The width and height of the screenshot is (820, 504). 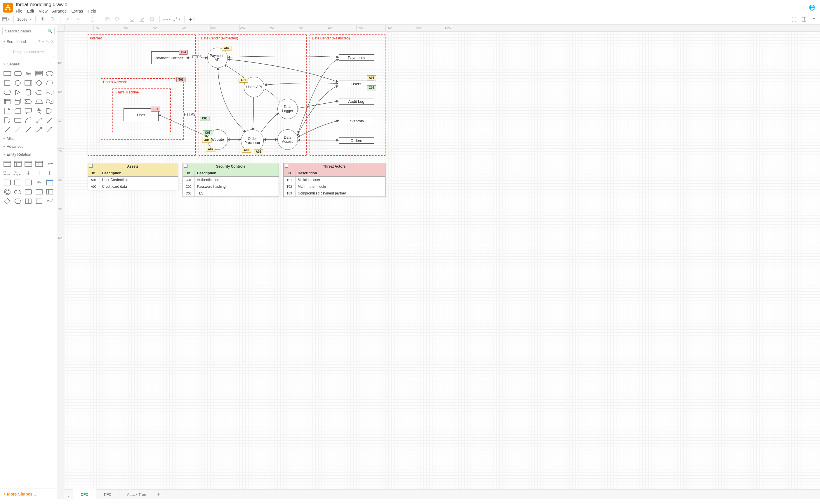 I want to click on page-tab-pfd: PFD, so click(x=108, y=495).